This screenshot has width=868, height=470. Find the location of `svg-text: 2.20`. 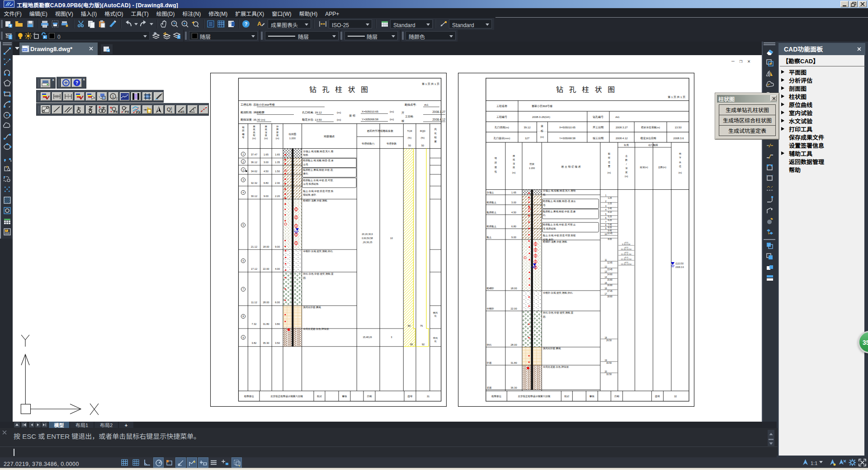

svg-text: 2.20 is located at coordinates (278, 196).